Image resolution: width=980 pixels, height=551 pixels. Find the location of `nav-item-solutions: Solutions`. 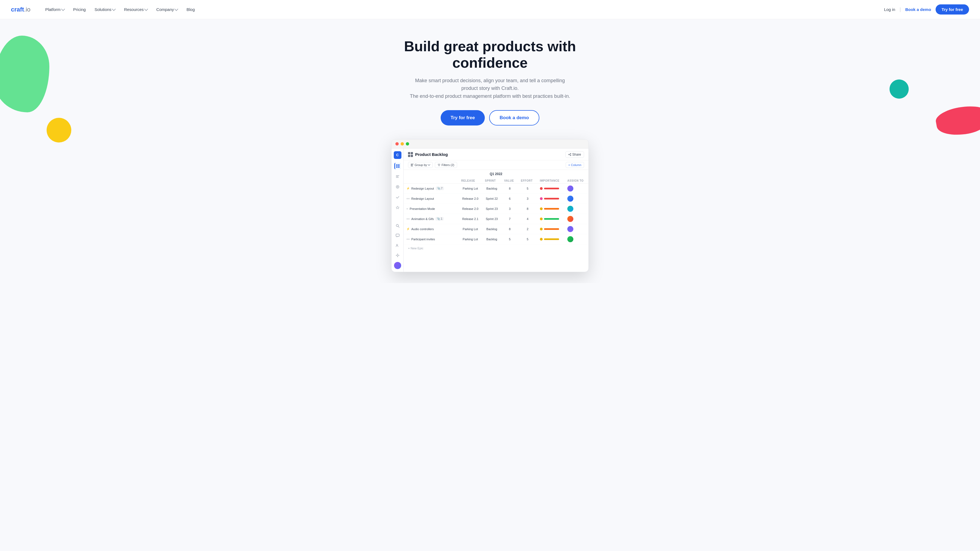

nav-item-solutions: Solutions is located at coordinates (105, 10).